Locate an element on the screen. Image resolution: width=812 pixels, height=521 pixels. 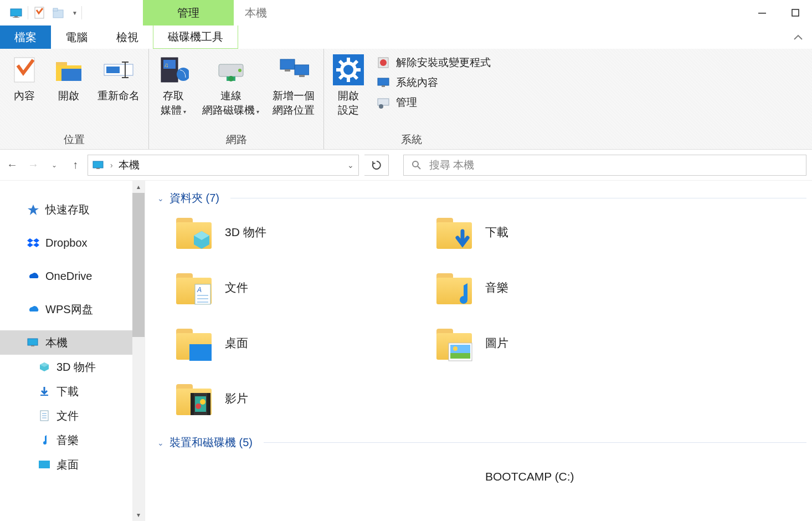
refresh-button is located at coordinates (377, 165).